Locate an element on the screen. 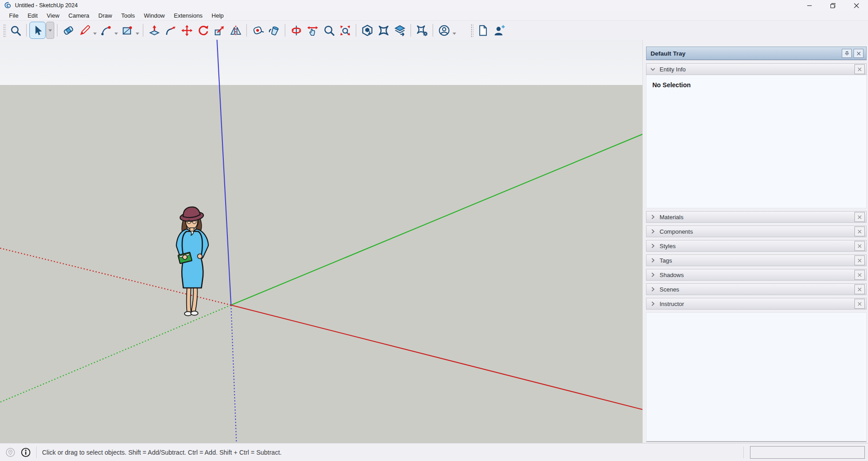  menu-file: File is located at coordinates (14, 15).